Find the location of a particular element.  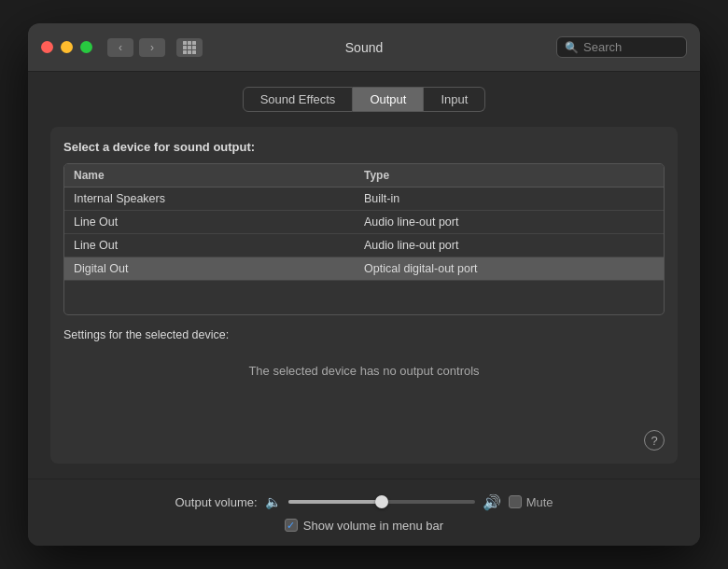

volume-row: Output volume: 🔈 🔊 Mute is located at coordinates (364, 502).